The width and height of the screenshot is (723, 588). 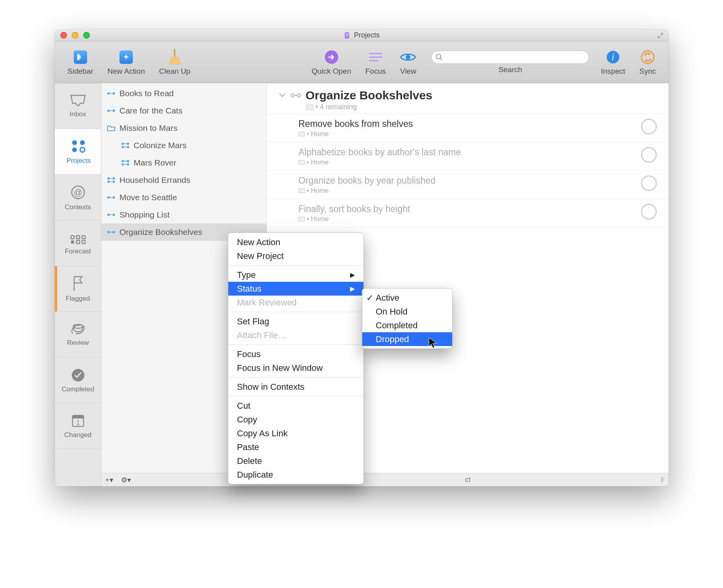 What do you see at coordinates (468, 156) in the screenshot?
I see `task-row: Alphabetize books by author's last name …` at bounding box center [468, 156].